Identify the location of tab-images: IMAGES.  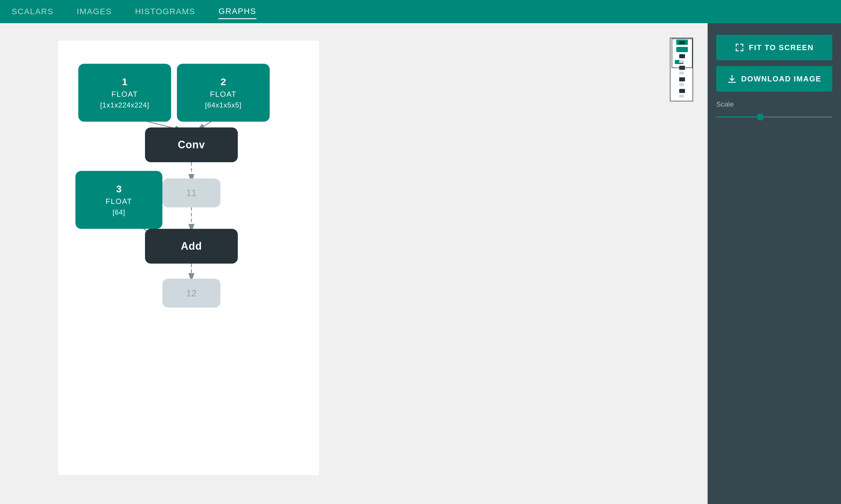
(95, 12).